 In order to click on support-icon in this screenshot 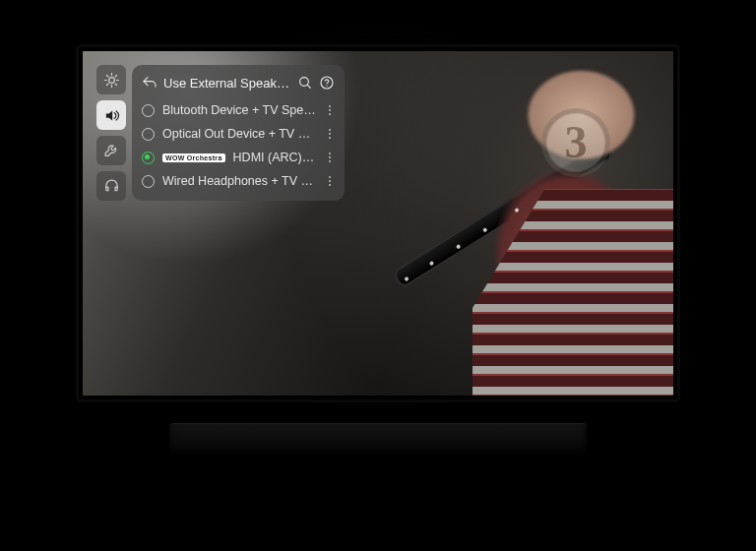, I will do `click(111, 186)`.